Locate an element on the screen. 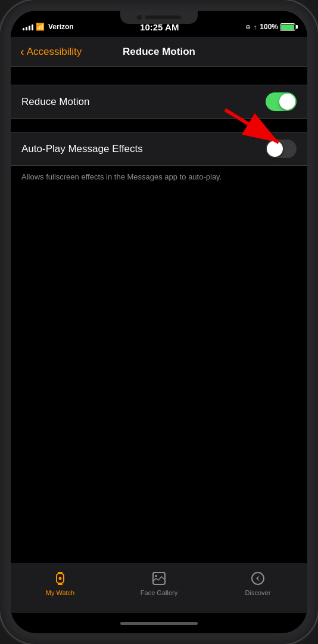 Image resolution: width=318 pixels, height=644 pixels. battery-container: 100% is located at coordinates (278, 27).